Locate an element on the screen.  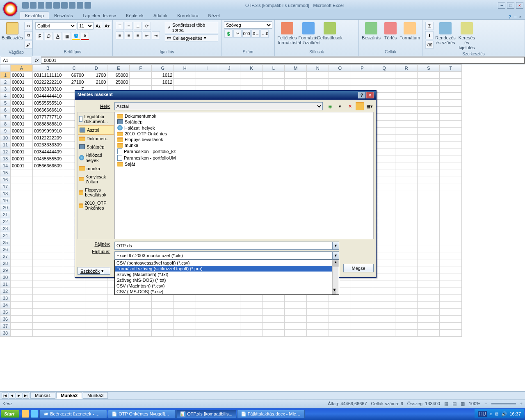
tab-insert: Beszúrás is located at coordinates (64, 16).